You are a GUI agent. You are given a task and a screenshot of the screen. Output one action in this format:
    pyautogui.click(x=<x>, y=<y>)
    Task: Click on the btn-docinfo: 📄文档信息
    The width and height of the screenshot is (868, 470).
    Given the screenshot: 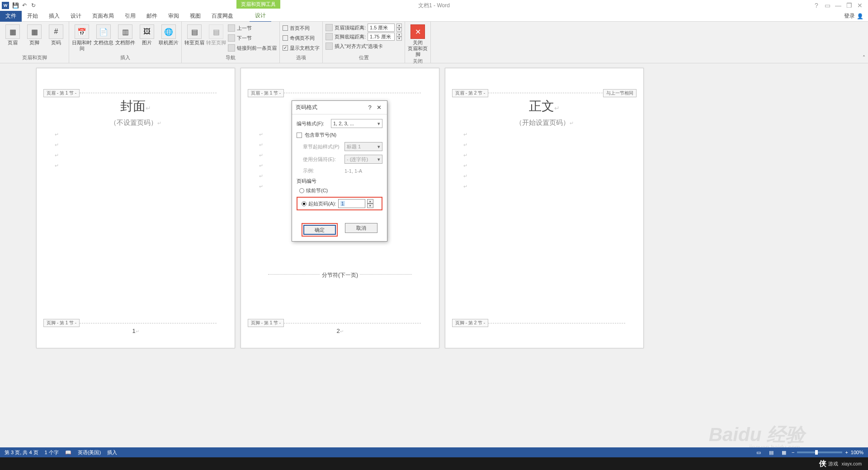 What is the action you would take?
    pyautogui.click(x=104, y=34)
    